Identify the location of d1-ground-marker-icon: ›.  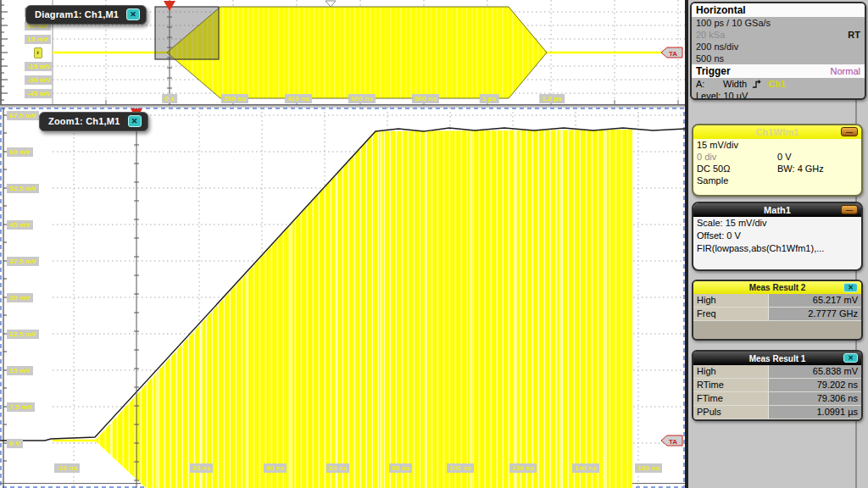
(38, 53).